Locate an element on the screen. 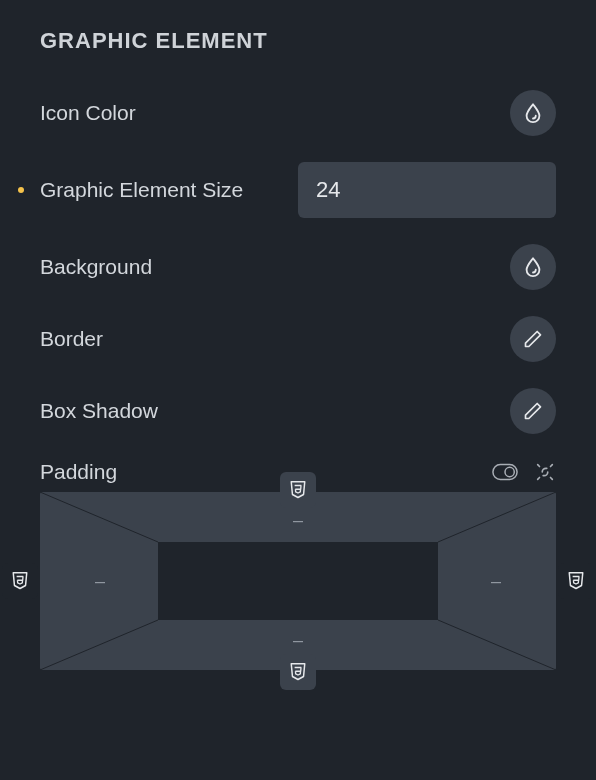 The width and height of the screenshot is (596, 780). padding-bottom-value: – is located at coordinates (298, 640).